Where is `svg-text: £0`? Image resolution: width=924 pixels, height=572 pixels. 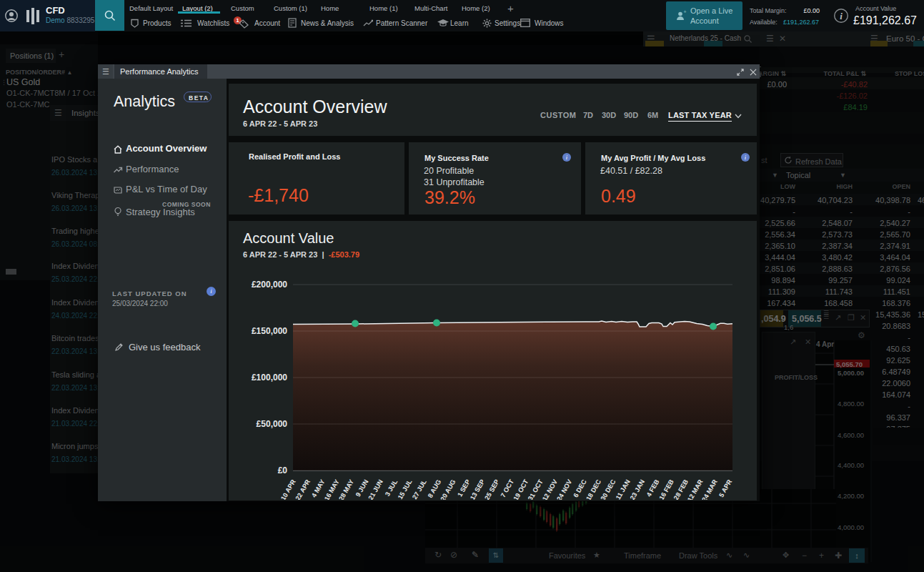
svg-text: £0 is located at coordinates (283, 470).